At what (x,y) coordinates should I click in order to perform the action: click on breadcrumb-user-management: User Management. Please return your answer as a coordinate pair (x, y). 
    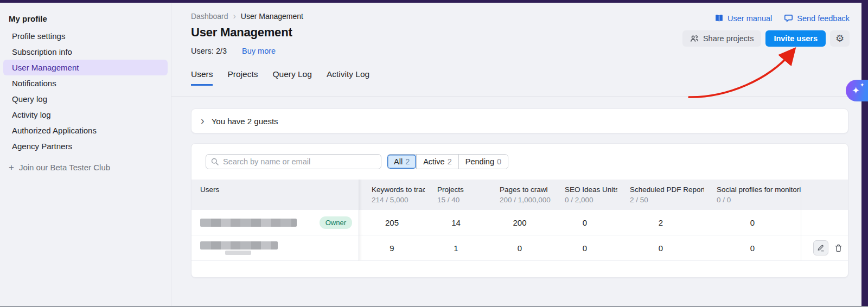
    Looking at the image, I should click on (272, 16).